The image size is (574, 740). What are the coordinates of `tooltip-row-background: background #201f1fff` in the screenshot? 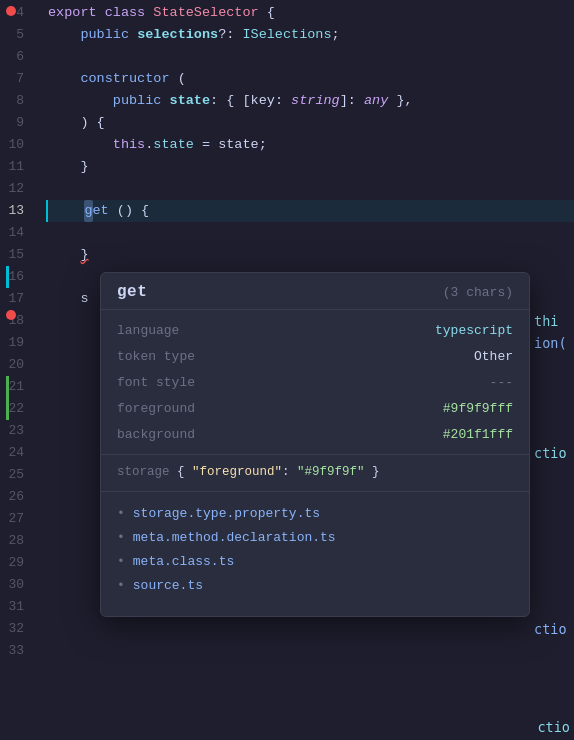 It's located at (315, 435).